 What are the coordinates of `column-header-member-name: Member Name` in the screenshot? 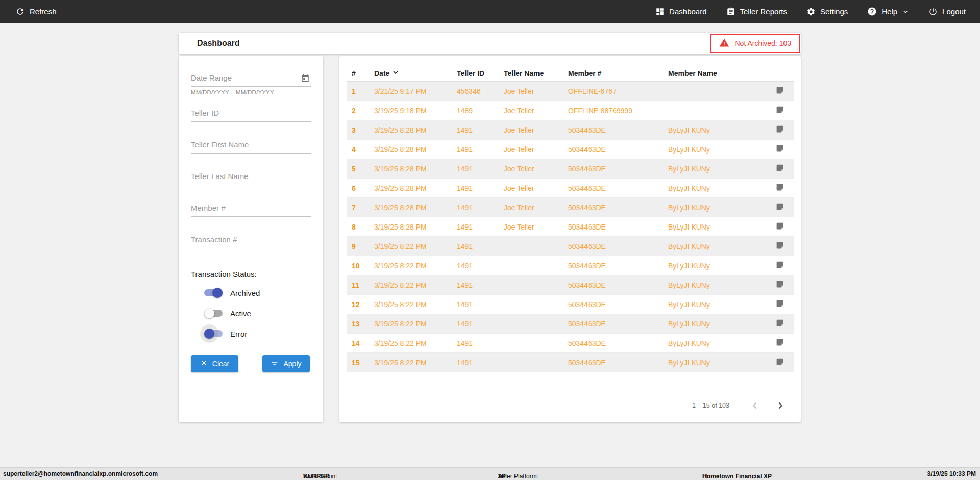 It's located at (717, 73).